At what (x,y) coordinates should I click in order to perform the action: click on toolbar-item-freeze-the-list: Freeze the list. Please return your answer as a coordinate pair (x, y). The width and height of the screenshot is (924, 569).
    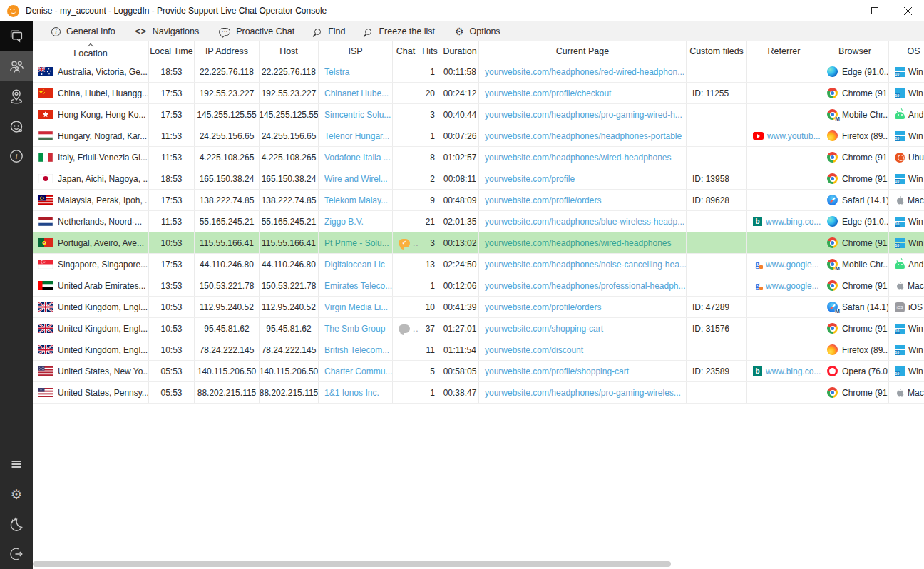
    Looking at the image, I should click on (400, 31).